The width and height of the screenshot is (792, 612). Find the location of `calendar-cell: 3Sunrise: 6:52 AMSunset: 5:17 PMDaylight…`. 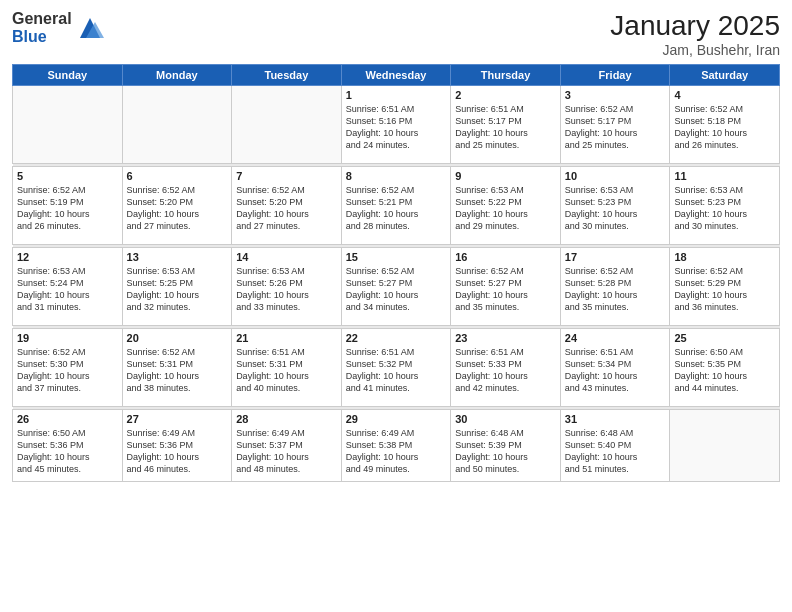

calendar-cell: 3Sunrise: 6:52 AMSunset: 5:17 PMDaylight… is located at coordinates (615, 125).